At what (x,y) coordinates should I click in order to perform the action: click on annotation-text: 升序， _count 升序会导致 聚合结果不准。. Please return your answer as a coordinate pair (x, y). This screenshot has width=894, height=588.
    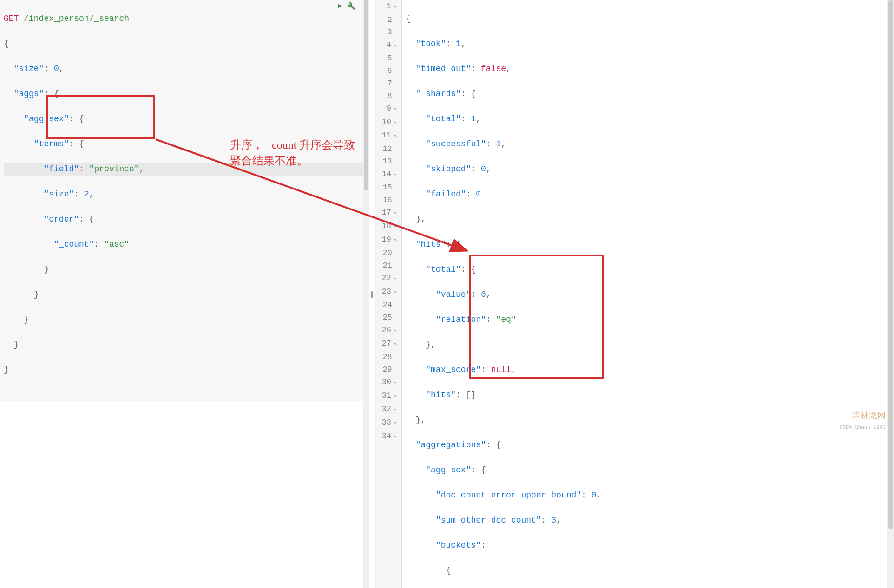
    Looking at the image, I should click on (293, 153).